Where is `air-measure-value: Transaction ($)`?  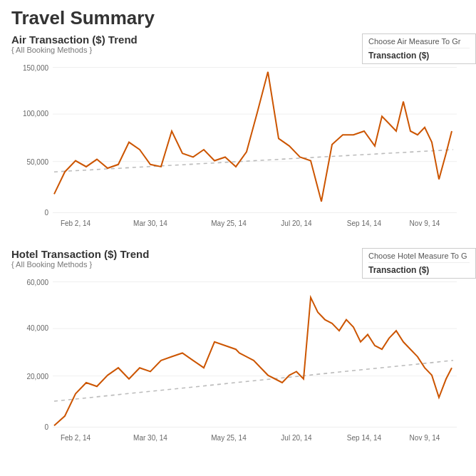 air-measure-value: Transaction ($) is located at coordinates (419, 56).